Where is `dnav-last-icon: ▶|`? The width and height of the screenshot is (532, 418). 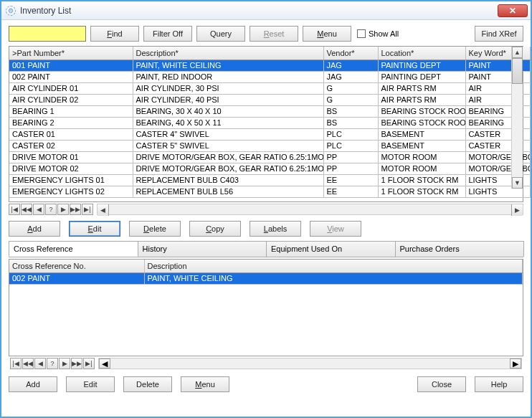
dnav-last-icon: ▶| is located at coordinates (89, 364).